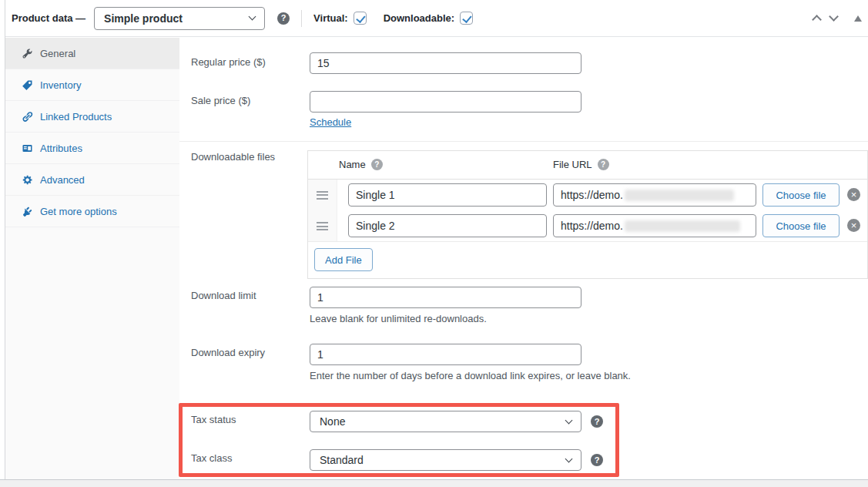 The width and height of the screenshot is (868, 487). Describe the element at coordinates (833, 18) in the screenshot. I see `move-down-button` at that location.